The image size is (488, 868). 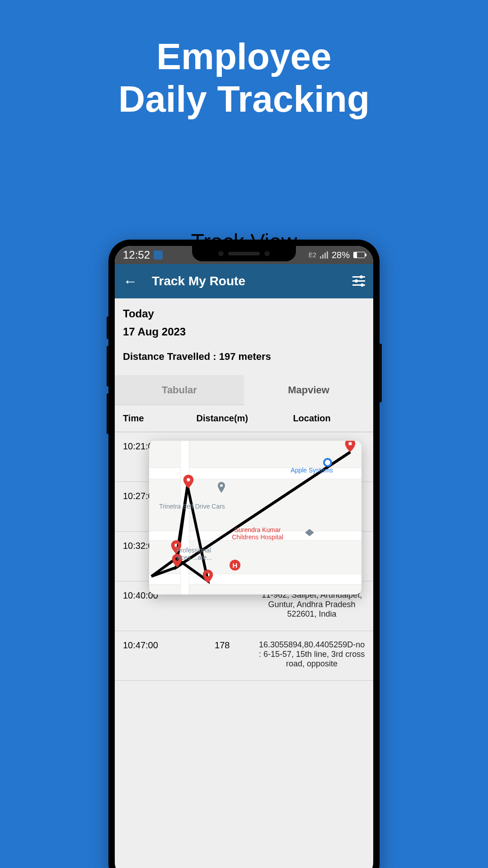 What do you see at coordinates (108, 328) in the screenshot?
I see `phone-volume-up` at bounding box center [108, 328].